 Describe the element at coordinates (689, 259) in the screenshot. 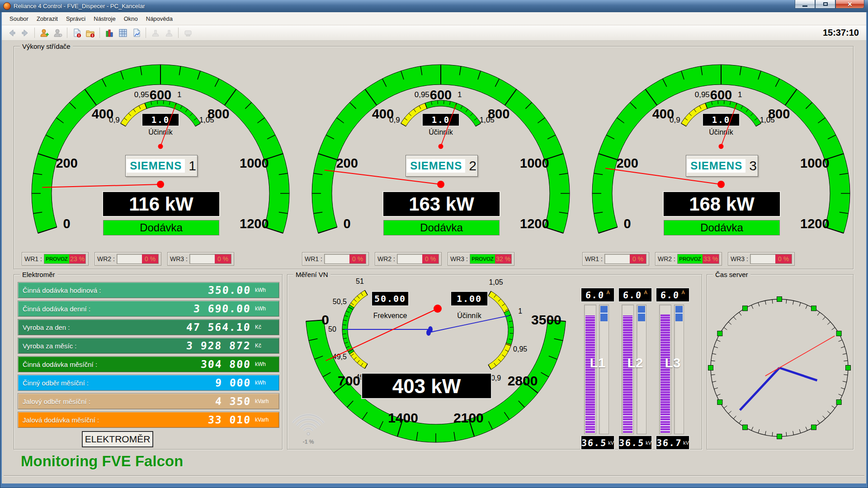

I see `wr-group-3: WR1 :0 %WR2 :PROVOZ33 %WR3 :0 %` at that location.